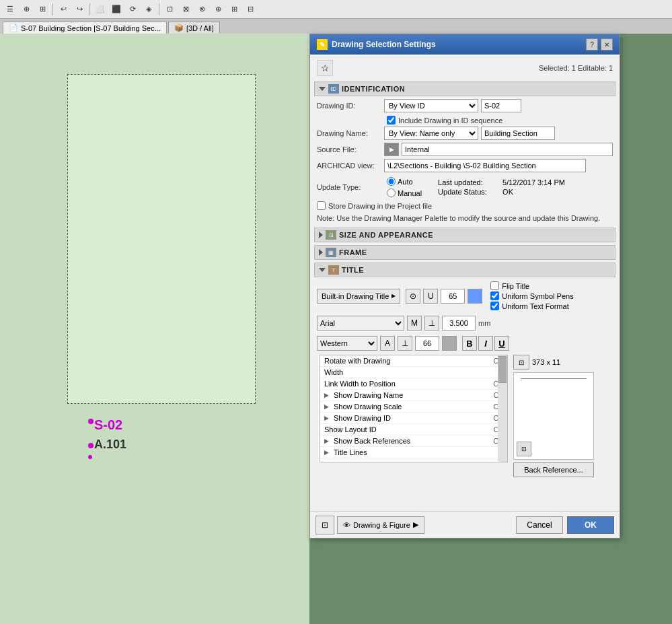  Describe the element at coordinates (381, 525) in the screenshot. I see `drawing-figure-btn: 👁 Drawing & Figure ▶` at that location.